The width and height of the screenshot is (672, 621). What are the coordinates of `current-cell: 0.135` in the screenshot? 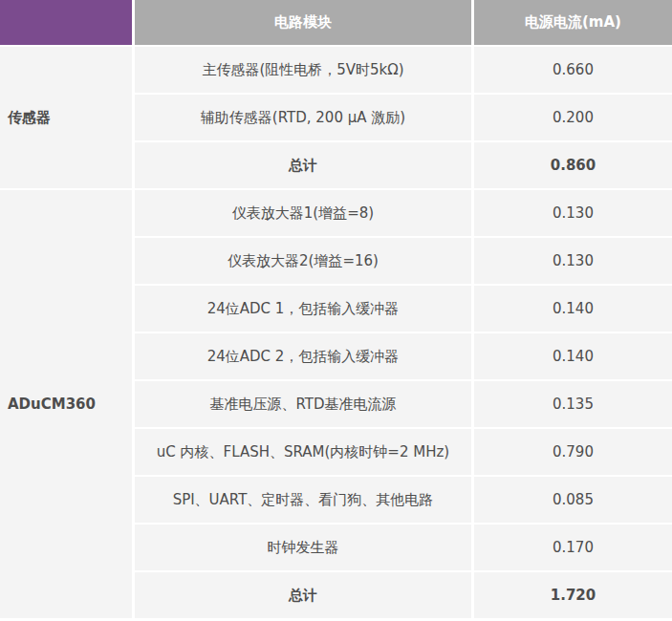 It's located at (574, 404).